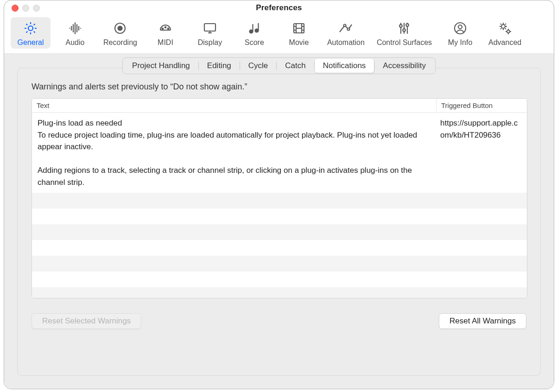 The width and height of the screenshot is (557, 392). What do you see at coordinates (161, 66) in the screenshot?
I see `subtab-project-handling: Project Handling` at bounding box center [161, 66].